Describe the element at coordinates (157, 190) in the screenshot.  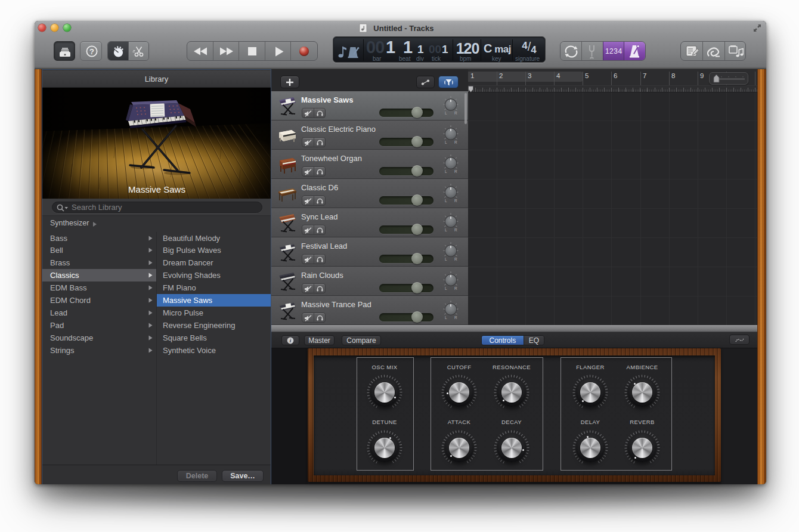
I see `svg-text: Massive Saws` at that location.